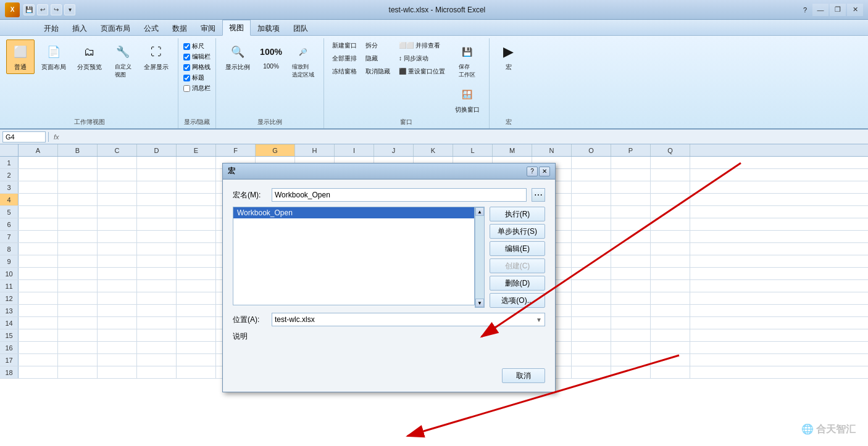  I want to click on tab-start: 开始, so click(51, 28).